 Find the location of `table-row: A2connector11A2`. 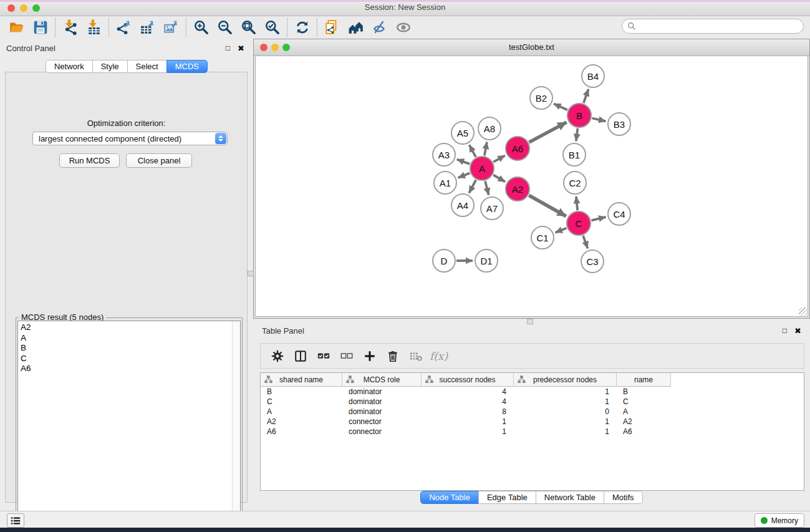

table-row: A2connector11A2 is located at coordinates (533, 422).